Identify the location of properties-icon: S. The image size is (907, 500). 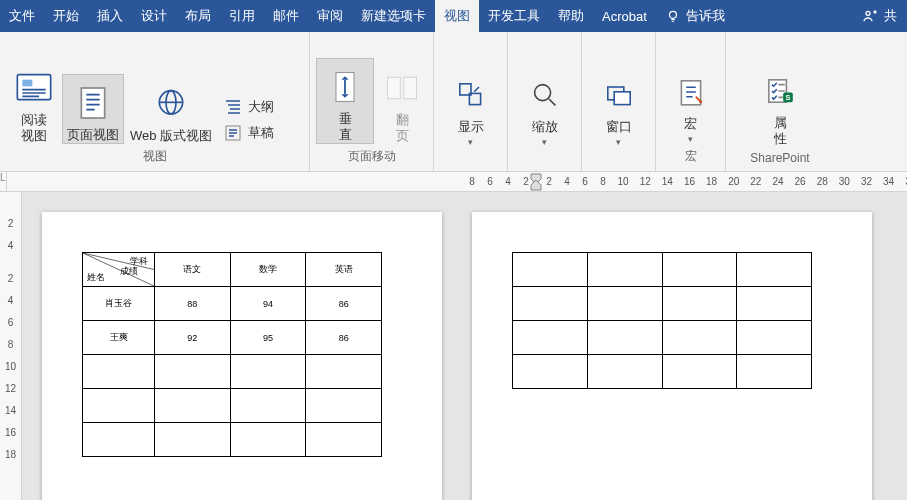
(780, 91).